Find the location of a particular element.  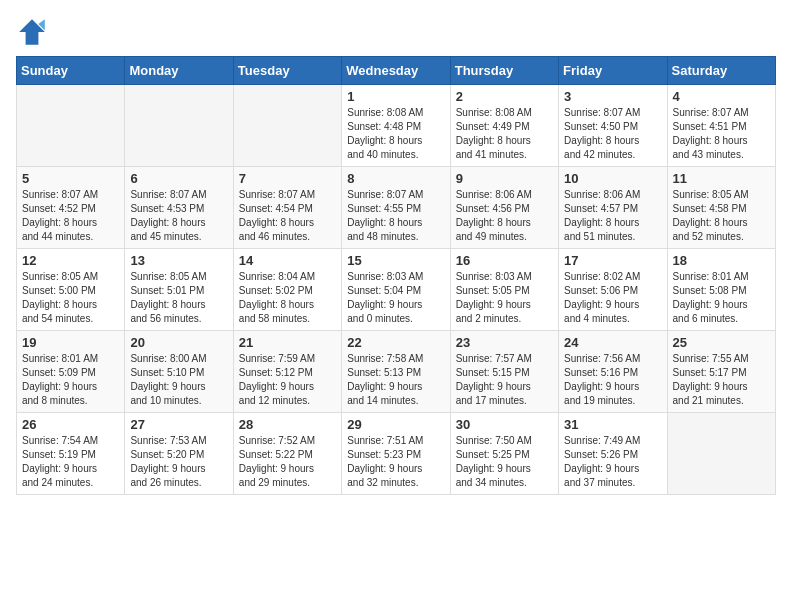

weekday-header: Wednesday is located at coordinates (396, 71).